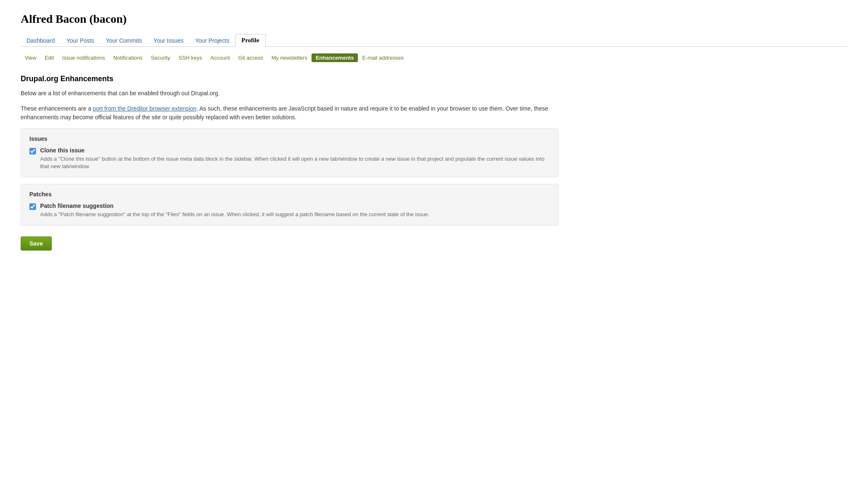  I want to click on patch-filename-title: Patch filename suggestion, so click(235, 206).